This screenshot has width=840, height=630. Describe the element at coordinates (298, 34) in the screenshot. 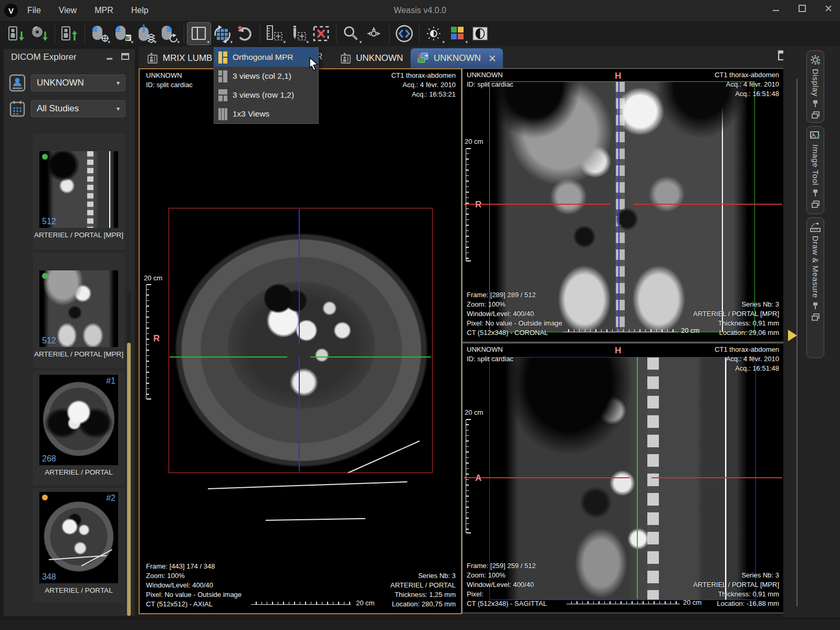

I see `draw-icon: ▾` at that location.